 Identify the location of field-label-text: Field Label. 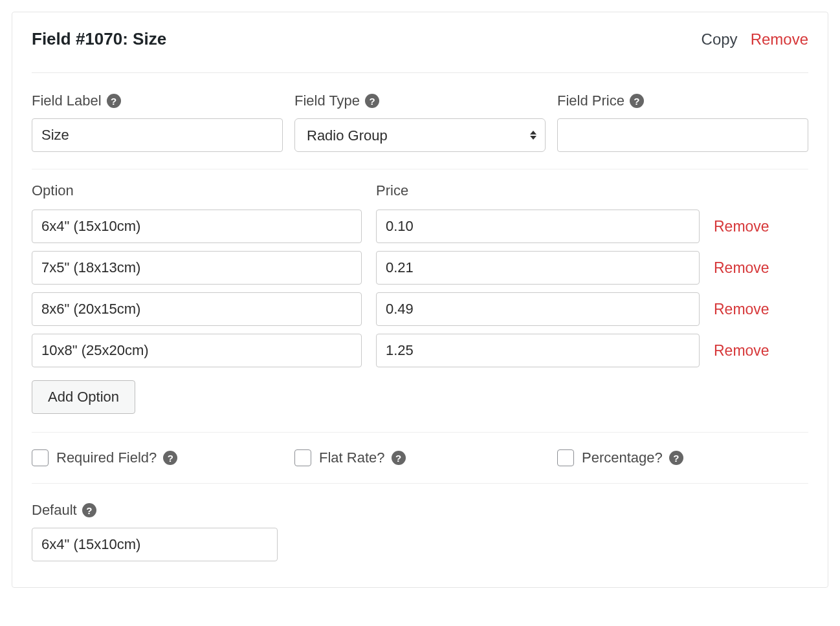
(67, 101).